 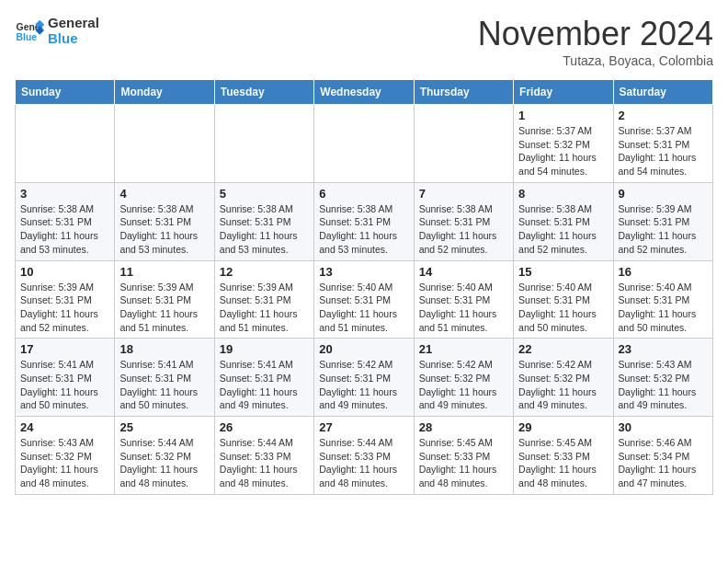 I want to click on day-number: 27, so click(x=364, y=427).